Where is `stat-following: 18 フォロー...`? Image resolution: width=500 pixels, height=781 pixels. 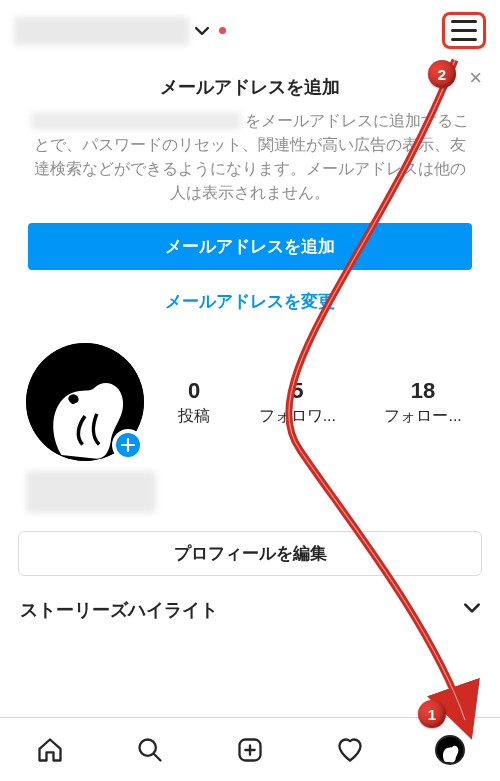
stat-following: 18 フォロー... is located at coordinates (422, 402).